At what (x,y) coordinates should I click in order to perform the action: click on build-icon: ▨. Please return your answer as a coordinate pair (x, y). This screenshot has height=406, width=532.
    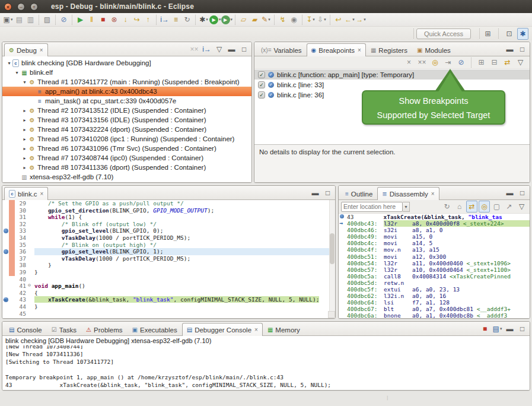
    Looking at the image, I should click on (47, 20).